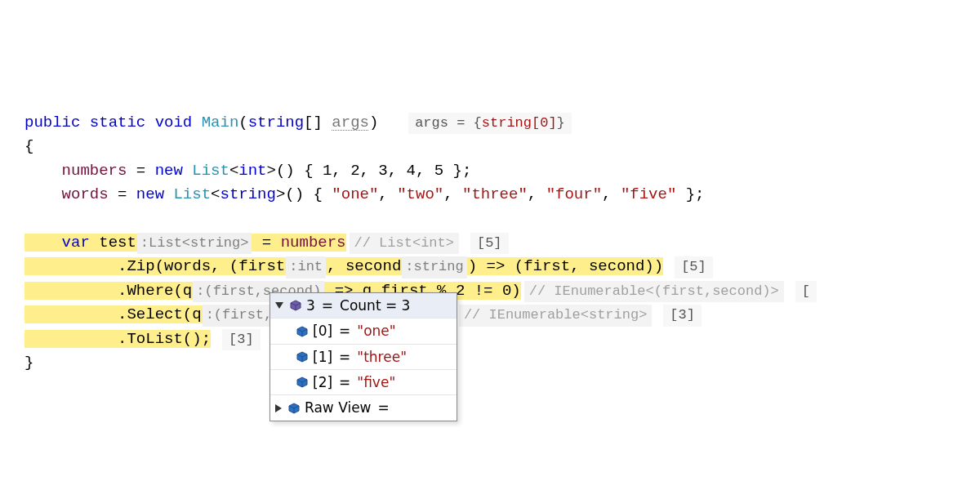  What do you see at coordinates (310, 305) in the screenshot?
I see `tooltip-header-key: 3` at bounding box center [310, 305].